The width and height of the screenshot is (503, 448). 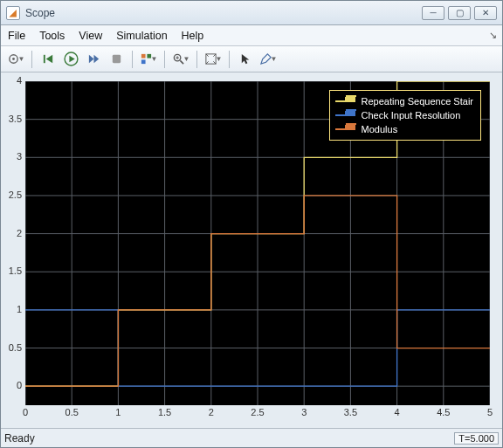 I want to click on y-tick-label: 3.5, so click(x=12, y=119).